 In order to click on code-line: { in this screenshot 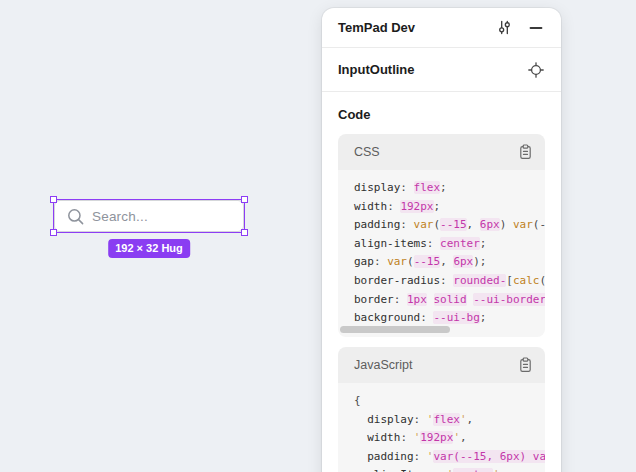, I will do `click(450, 402)`.